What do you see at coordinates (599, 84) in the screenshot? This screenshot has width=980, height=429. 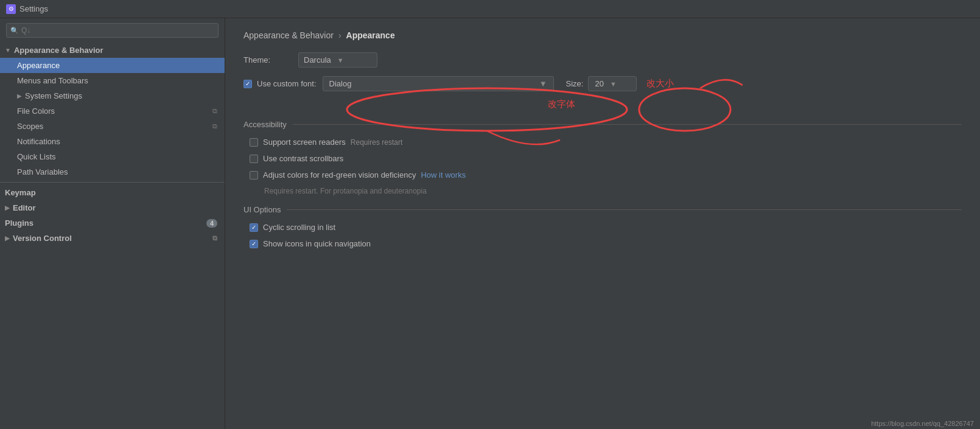 I see `size-value: 20` at bounding box center [599, 84].